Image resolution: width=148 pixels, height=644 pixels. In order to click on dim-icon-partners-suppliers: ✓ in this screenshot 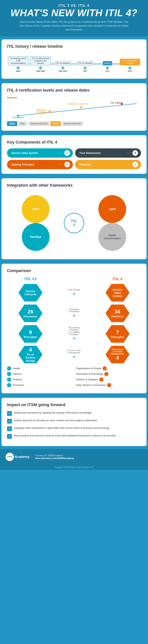, I will do `click(101, 380)`.